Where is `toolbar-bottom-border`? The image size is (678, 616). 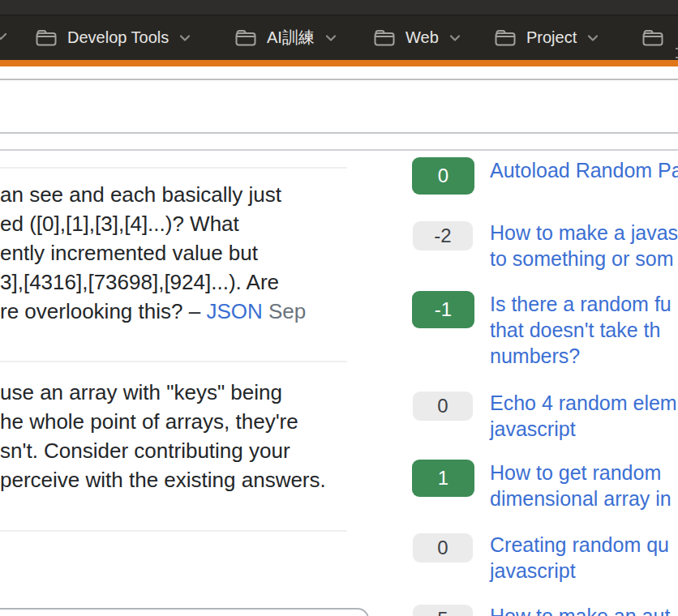 toolbar-bottom-border is located at coordinates (339, 79).